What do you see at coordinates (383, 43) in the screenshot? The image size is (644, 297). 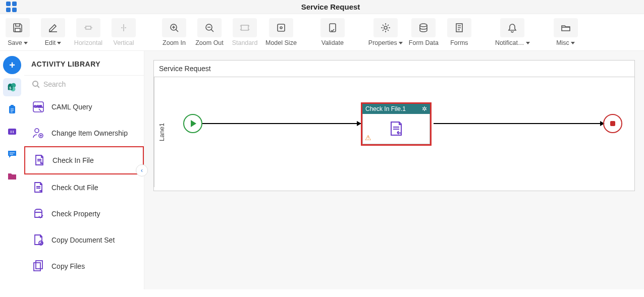 I see `properties-label: Properties` at bounding box center [383, 43].